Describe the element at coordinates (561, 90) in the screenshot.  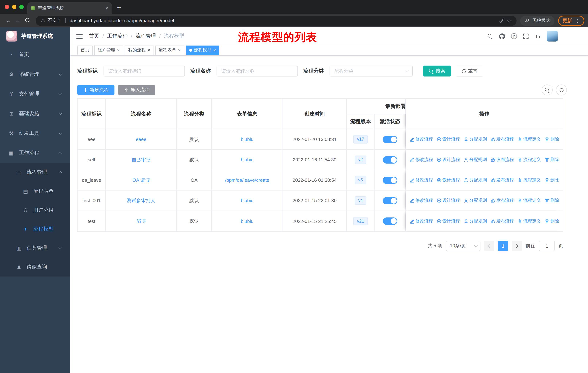
I see `refresh-table-button` at that location.